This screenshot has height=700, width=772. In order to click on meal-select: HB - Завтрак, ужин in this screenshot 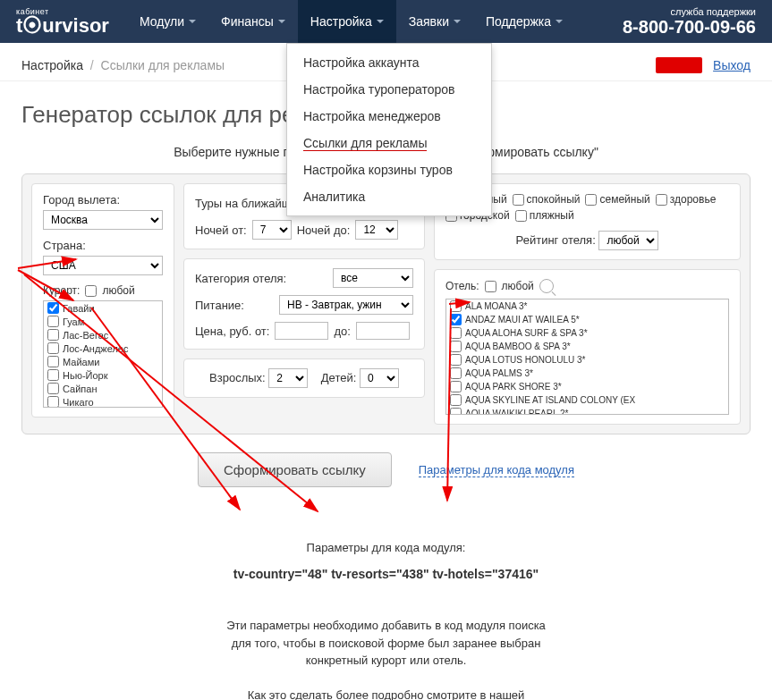, I will do `click(346, 305)`.